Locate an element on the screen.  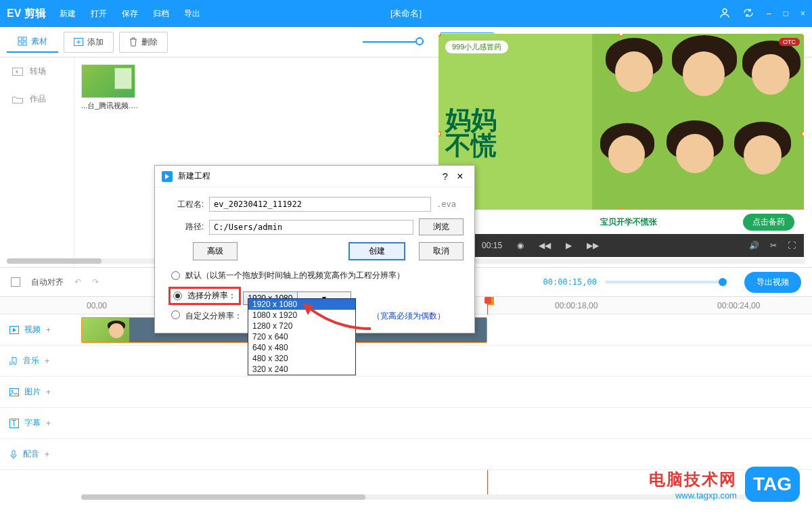
advanced-button: 高级 is located at coordinates (215, 252).